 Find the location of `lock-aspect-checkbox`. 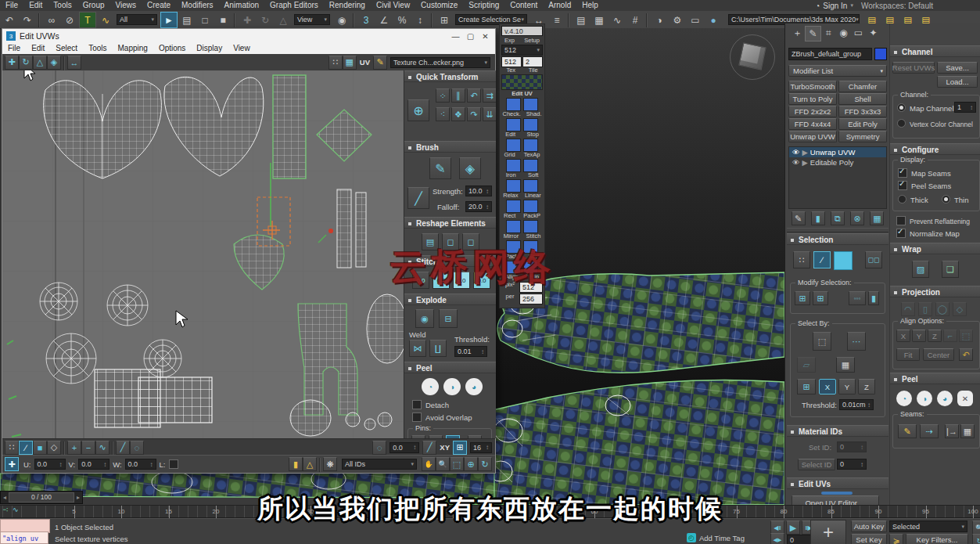

lock-aspect-checkbox is located at coordinates (174, 464).